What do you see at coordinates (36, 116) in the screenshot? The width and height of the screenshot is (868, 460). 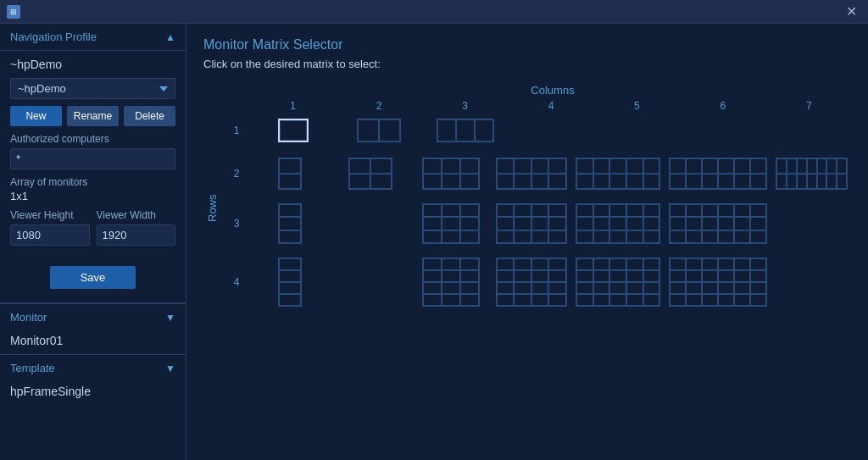 I see `new-button: New` at bounding box center [36, 116].